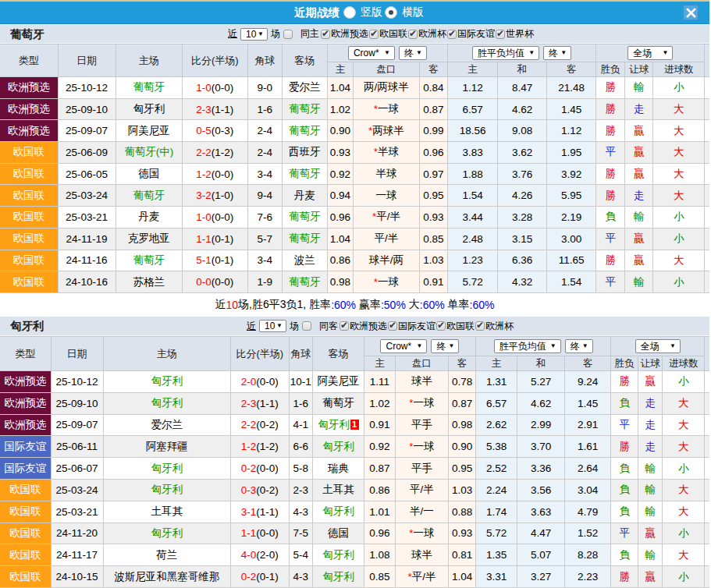 Image resolution: width=711 pixels, height=588 pixels. What do you see at coordinates (304, 153) in the screenshot?
I see `cell-away-team: 西班牙` at bounding box center [304, 153].